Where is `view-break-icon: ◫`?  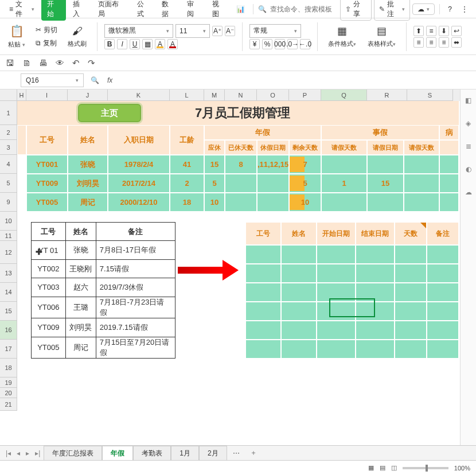 view-break-icon: ◫ is located at coordinates (394, 468).